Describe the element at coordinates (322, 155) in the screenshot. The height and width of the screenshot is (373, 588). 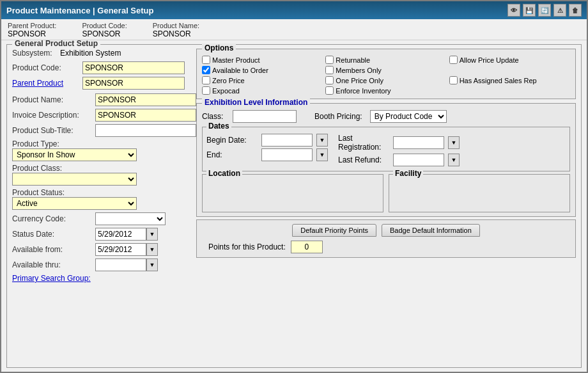
I see `end-date-picker: ▼` at that location.